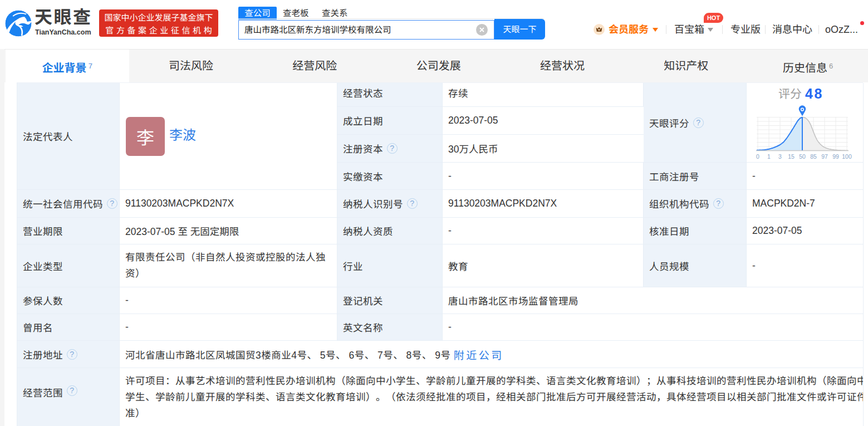 The height and width of the screenshot is (426, 868). What do you see at coordinates (825, 156) in the screenshot?
I see `svg-text: 97` at bounding box center [825, 156].